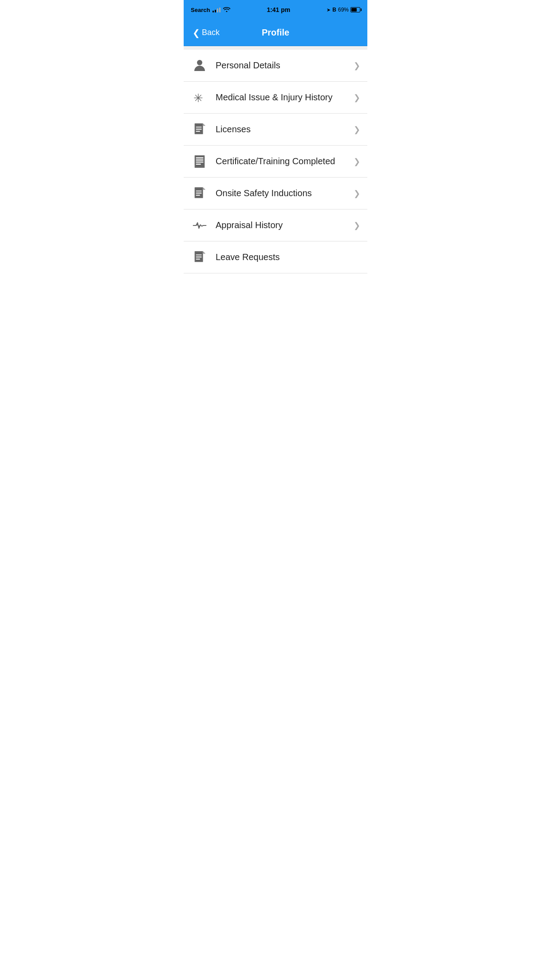  Describe the element at coordinates (357, 66) in the screenshot. I see `chevron-right-icon-personal: ❯` at that location.